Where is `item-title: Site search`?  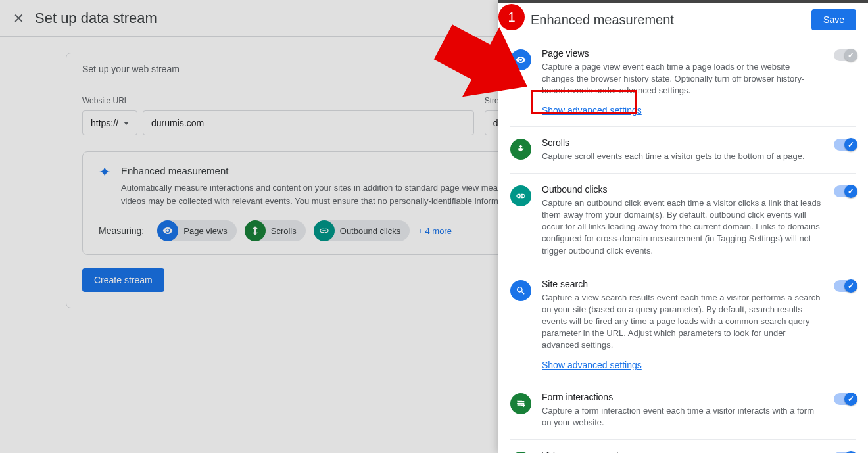
item-title: Site search is located at coordinates (683, 284).